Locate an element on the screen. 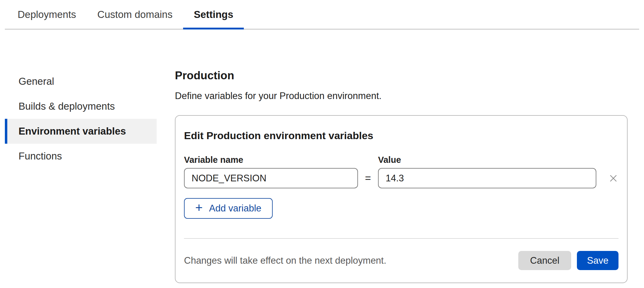 Image resolution: width=644 pixels, height=288 pixels. add-variable-button: + Add variable is located at coordinates (228, 208).